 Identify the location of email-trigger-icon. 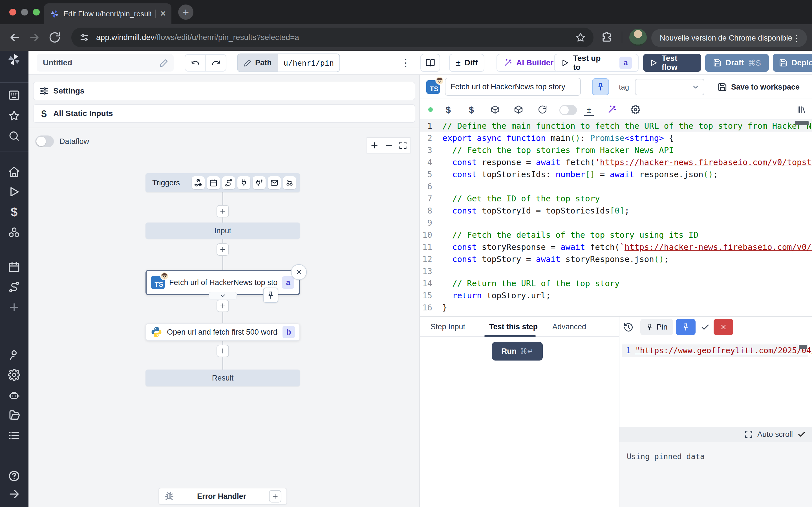
(274, 183).